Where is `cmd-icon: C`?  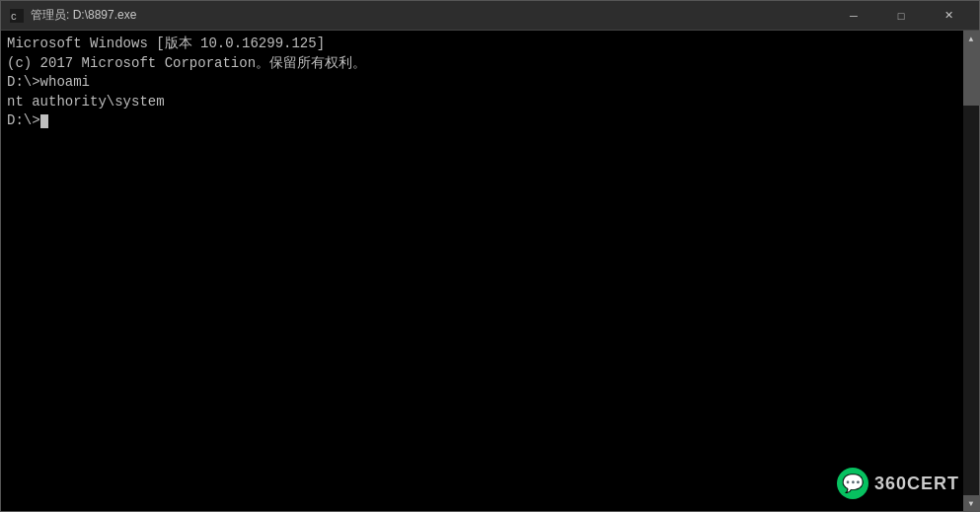
cmd-icon: C is located at coordinates (17, 16).